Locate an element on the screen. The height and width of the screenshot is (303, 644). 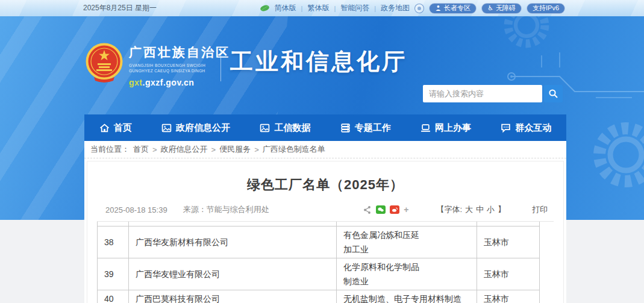
elderly-zone-label: 长者专区 is located at coordinates (457, 8).